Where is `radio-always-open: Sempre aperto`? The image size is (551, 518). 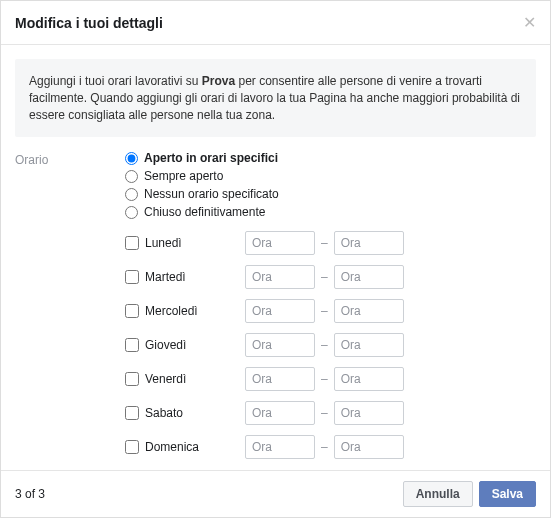 radio-always-open: Sempre aperto is located at coordinates (330, 176).